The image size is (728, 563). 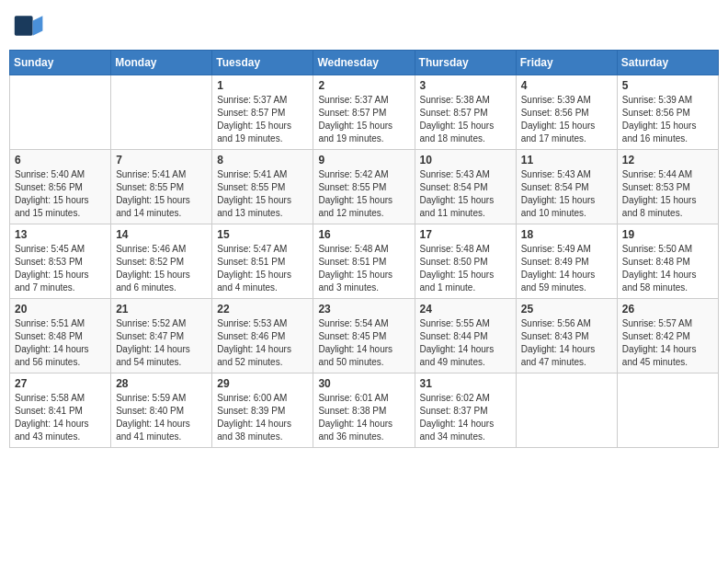 I want to click on cell-info: Sunrise: 5:41 AMSunset: 8:55 PMDaylight:…, so click(x=263, y=194).